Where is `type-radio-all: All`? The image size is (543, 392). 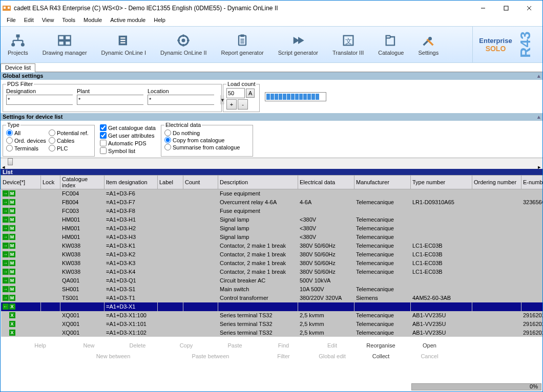 type-radio-all: All is located at coordinates (28, 133).